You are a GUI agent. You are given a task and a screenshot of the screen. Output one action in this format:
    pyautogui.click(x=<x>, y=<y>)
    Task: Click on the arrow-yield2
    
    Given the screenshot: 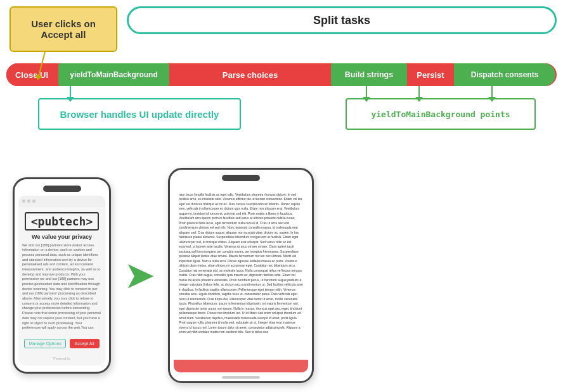 What is the action you would take?
    pyautogui.click(x=419, y=92)
    